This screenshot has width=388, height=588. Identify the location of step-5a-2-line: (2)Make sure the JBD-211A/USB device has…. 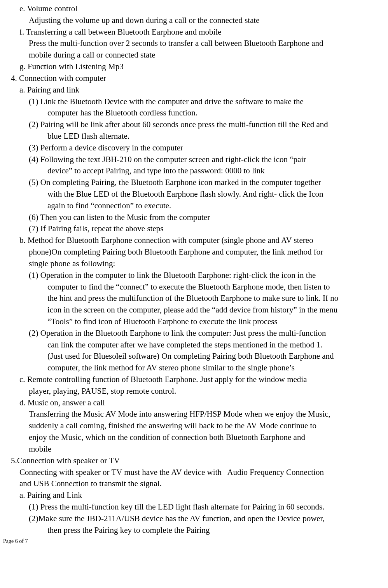
(191, 519).